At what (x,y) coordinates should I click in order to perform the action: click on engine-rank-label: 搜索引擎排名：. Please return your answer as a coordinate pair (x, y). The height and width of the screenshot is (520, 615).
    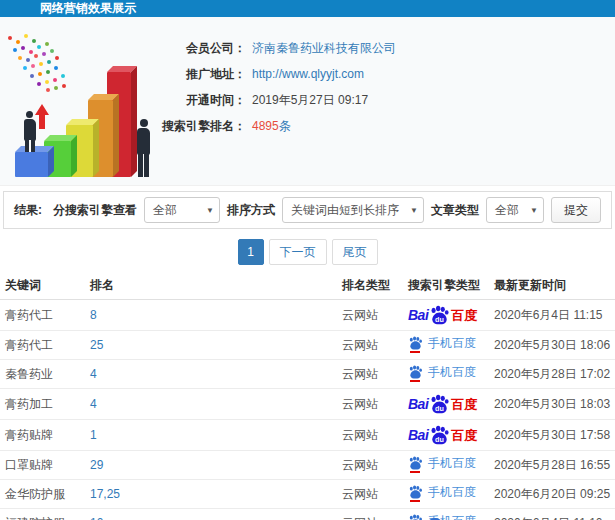
    Looking at the image, I should click on (203, 126).